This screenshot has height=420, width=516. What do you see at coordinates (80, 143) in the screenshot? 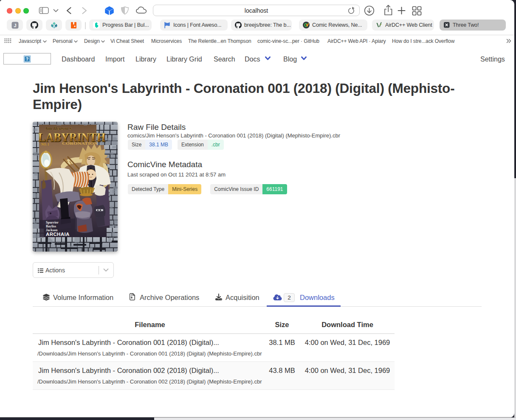
I see `svg-text: CORONATION` at bounding box center [80, 143].